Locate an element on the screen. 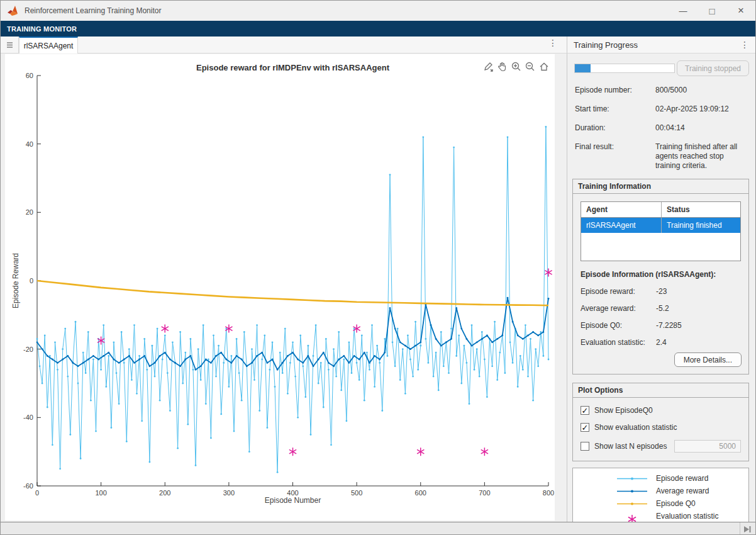  restore-view-button is located at coordinates (543, 67).